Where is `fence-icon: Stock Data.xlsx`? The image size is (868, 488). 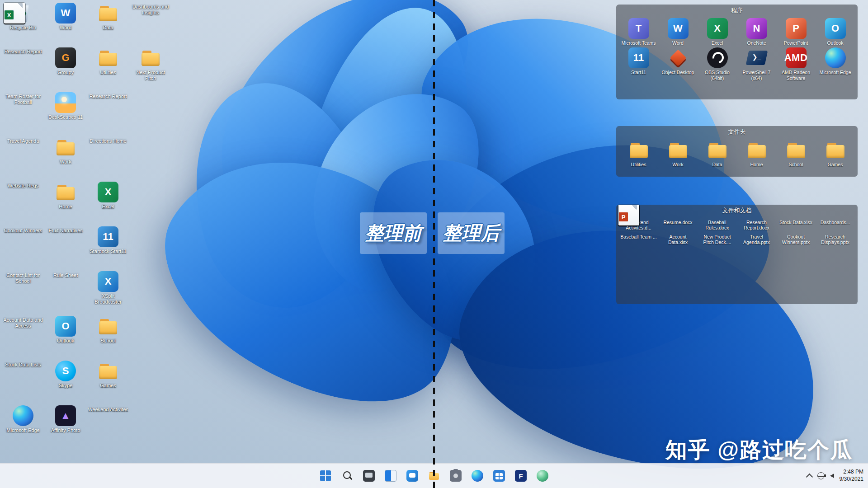 fence-icon: Stock Data.xlsx is located at coordinates (796, 224).